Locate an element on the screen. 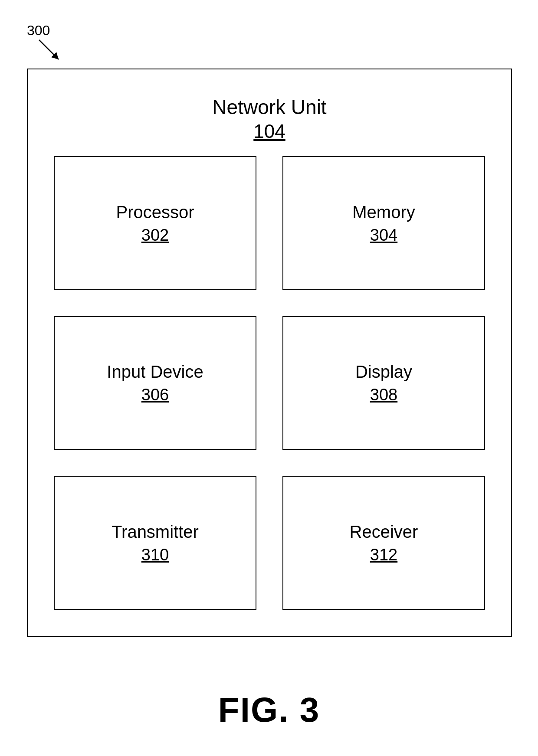 This screenshot has width=538, height=756. processor-label: Processor is located at coordinates (155, 212).